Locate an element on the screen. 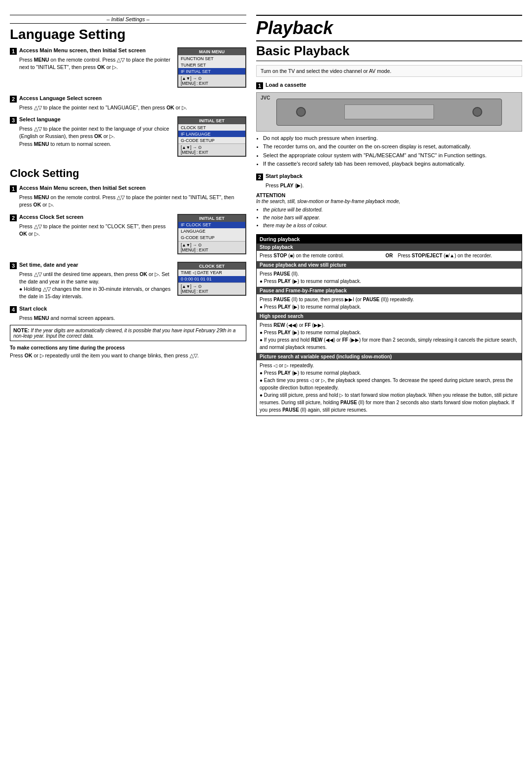 The height and width of the screenshot is (769, 532). clock-step3-header: 3 Set time, date and year is located at coordinates (92, 265).